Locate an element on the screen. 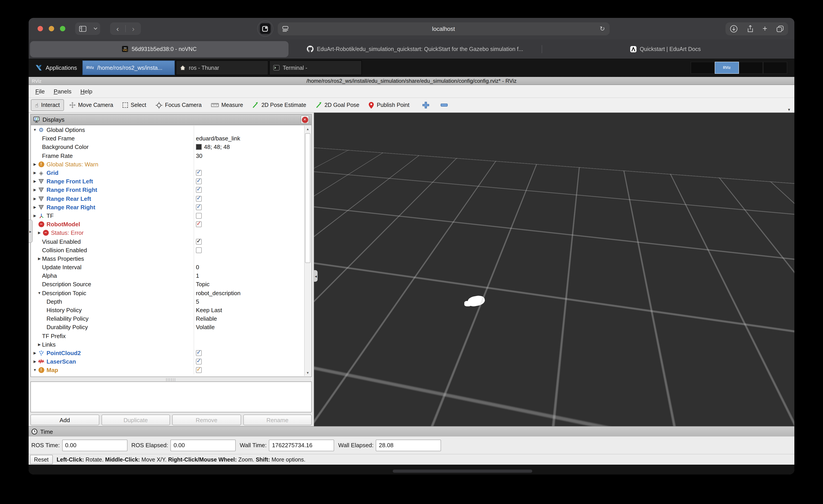 Image resolution: width=823 pixels, height=504 pixels. displays-panel-header: Displays ✕ is located at coordinates (171, 120).